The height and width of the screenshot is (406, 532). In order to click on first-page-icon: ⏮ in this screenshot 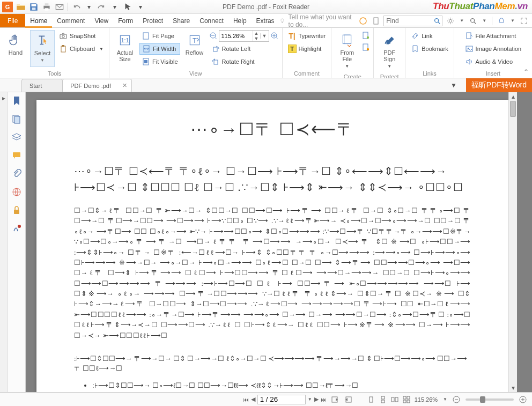, I will do `click(246, 400)`.